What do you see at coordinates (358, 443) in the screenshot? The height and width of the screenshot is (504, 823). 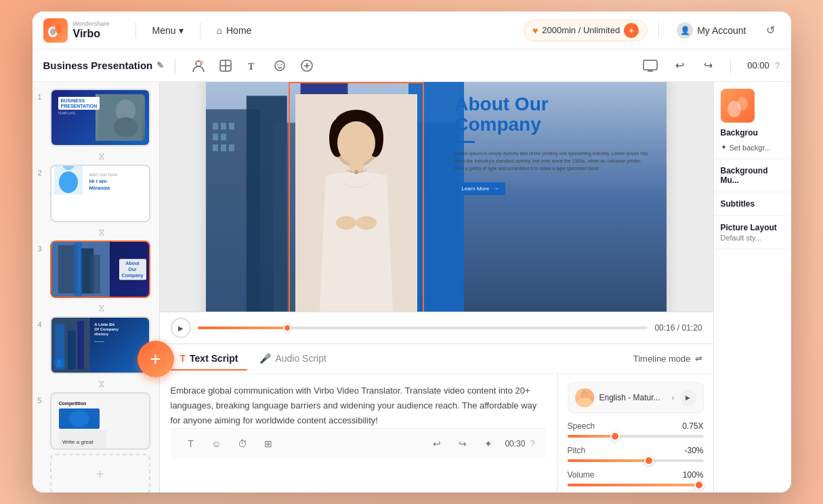 I see `script-toolbar: T ☺ ⏱ ⊞ ↩ ↪ ✦ 00:30 ?` at bounding box center [358, 443].